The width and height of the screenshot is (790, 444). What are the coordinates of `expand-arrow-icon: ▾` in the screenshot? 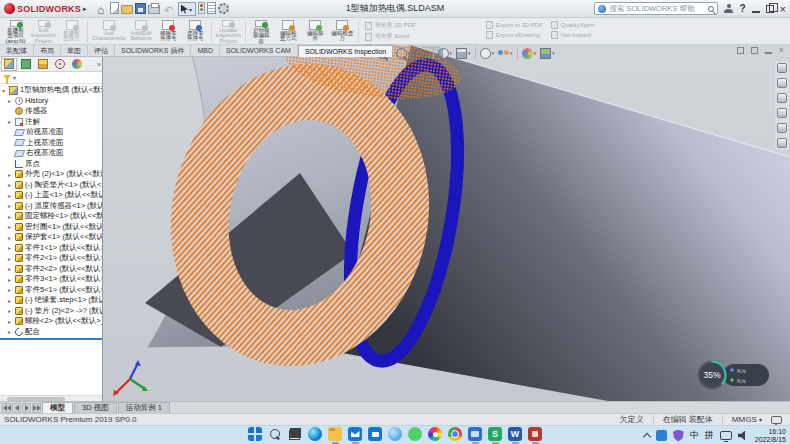 It's located at (6, 90).